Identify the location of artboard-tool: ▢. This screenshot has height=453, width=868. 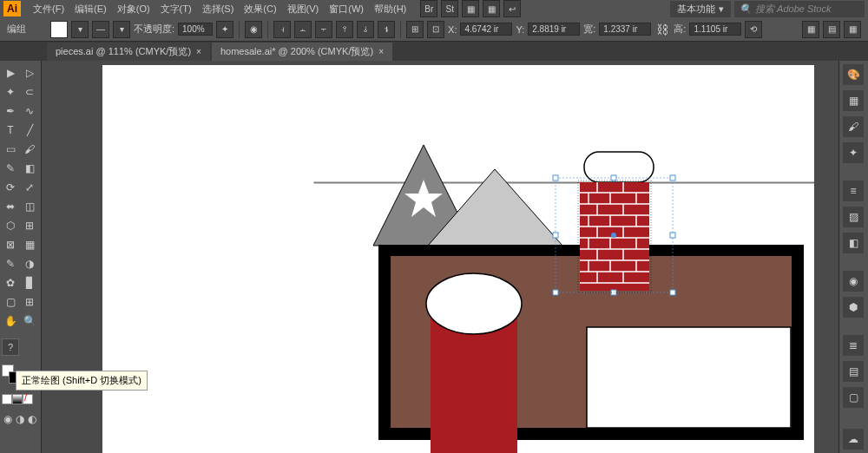
(10, 302).